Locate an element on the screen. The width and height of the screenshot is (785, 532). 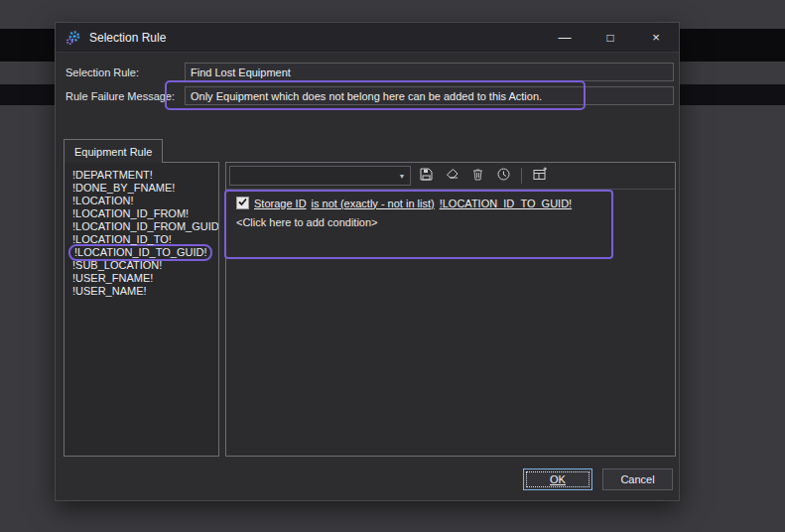
save-button is located at coordinates (427, 177).